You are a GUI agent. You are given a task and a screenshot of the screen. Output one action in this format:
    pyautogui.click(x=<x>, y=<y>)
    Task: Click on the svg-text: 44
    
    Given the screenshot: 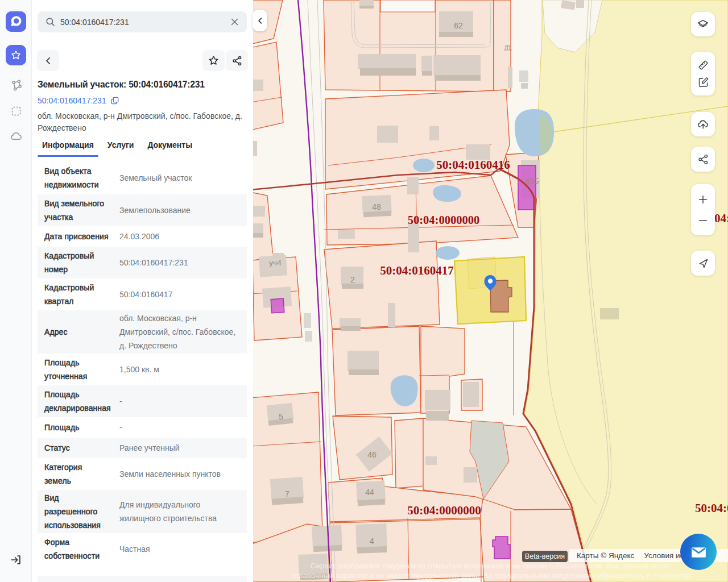 What is the action you would take?
    pyautogui.click(x=370, y=492)
    